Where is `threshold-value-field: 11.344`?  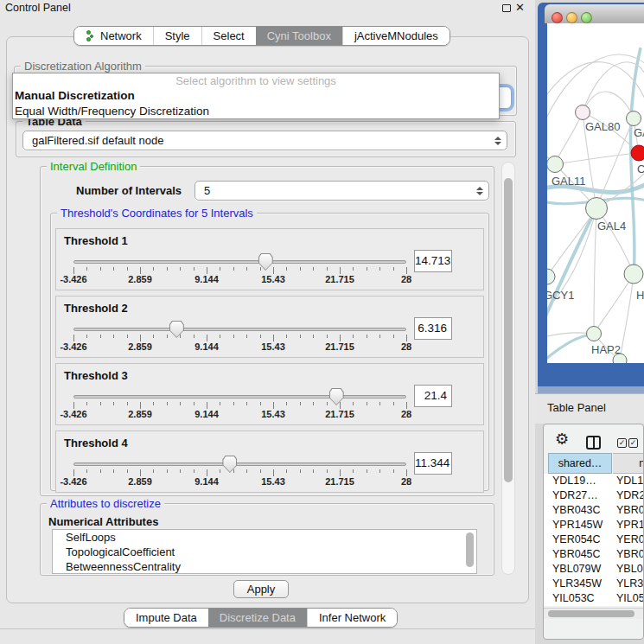
threshold-value-field: 11.344 is located at coordinates (433, 463).